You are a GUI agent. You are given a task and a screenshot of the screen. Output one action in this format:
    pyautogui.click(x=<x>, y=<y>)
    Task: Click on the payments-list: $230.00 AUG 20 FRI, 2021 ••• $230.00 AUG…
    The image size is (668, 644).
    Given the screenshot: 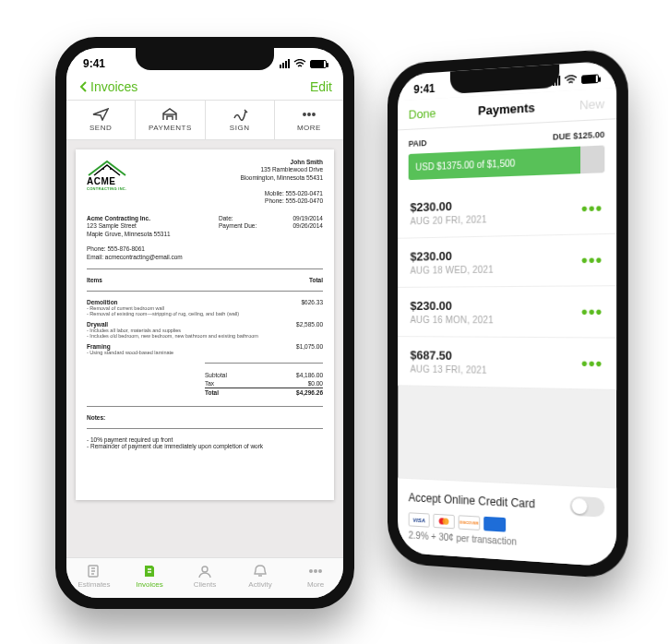 What is the action you would take?
    pyautogui.click(x=507, y=286)
    